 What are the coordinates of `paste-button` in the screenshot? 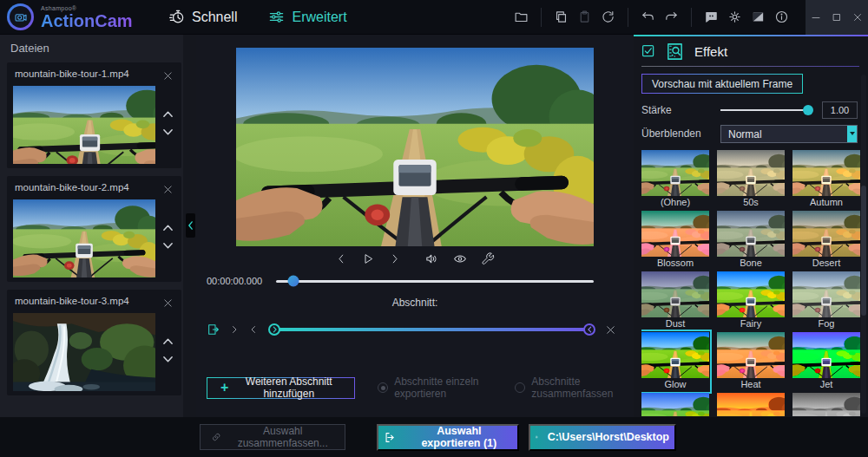 It's located at (585, 17).